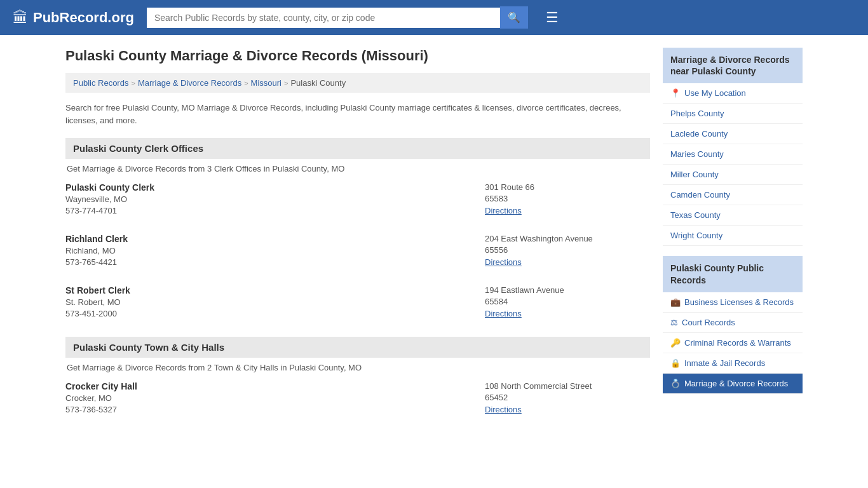  Describe the element at coordinates (266, 83) in the screenshot. I see `breadcrumb-missouri: Missouri` at that location.